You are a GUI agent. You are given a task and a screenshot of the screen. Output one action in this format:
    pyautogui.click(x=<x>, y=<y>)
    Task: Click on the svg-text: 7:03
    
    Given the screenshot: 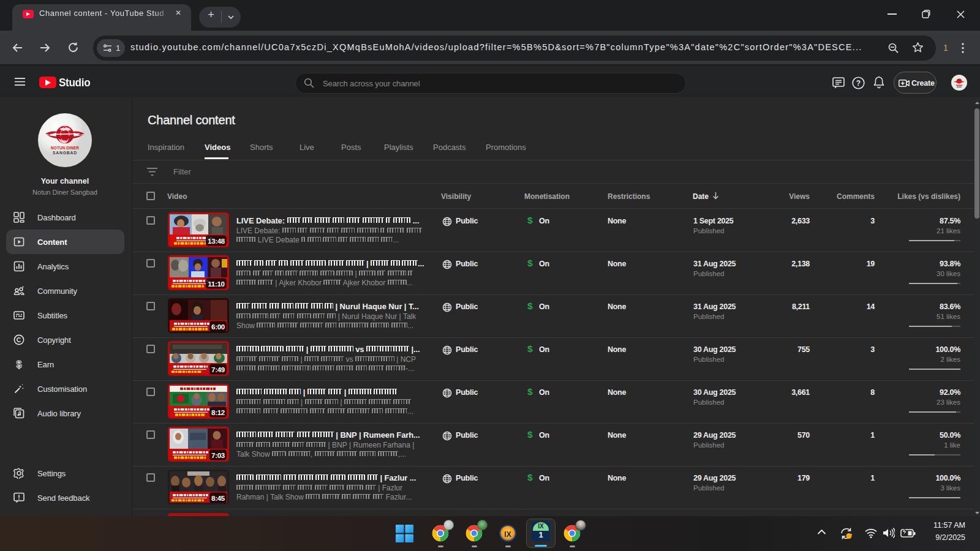 What is the action you would take?
    pyautogui.click(x=218, y=455)
    